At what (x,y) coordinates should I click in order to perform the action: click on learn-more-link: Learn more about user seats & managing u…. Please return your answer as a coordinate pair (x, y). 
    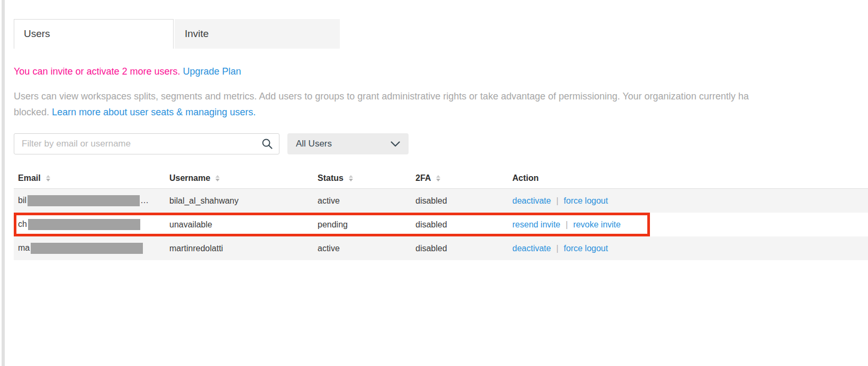
    Looking at the image, I should click on (153, 112).